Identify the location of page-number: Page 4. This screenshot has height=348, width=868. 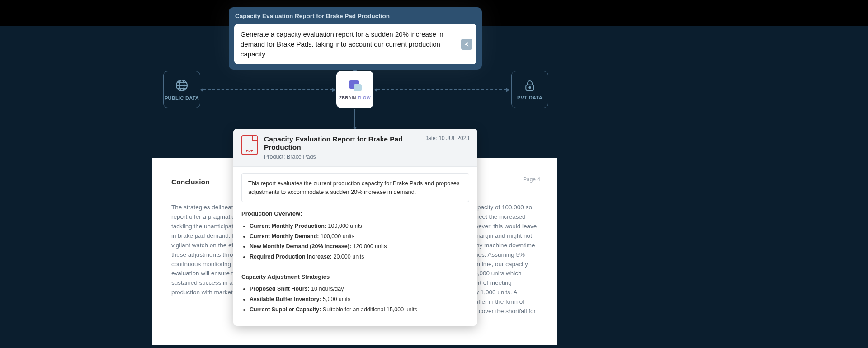
(532, 180).